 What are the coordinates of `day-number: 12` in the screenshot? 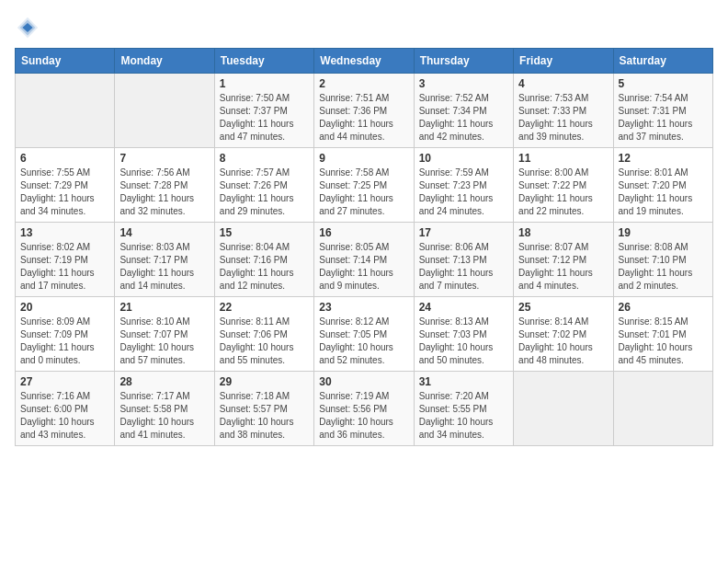 It's located at (664, 158).